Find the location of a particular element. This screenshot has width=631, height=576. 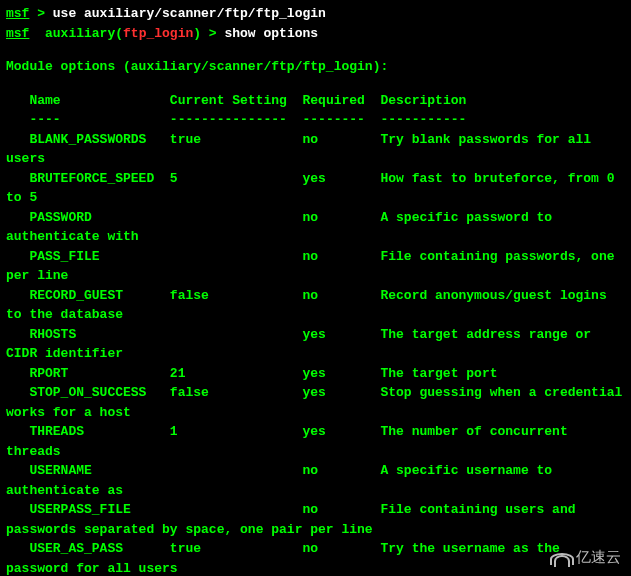

option-row: PASS_FILE no File containing passwords, … is located at coordinates (316, 266).